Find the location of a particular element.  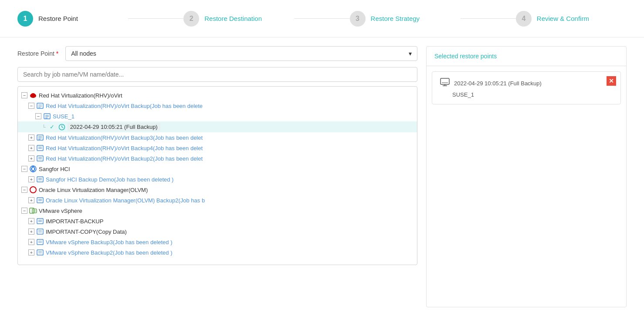

node-text: Sangfor HCI is located at coordinates (54, 169).